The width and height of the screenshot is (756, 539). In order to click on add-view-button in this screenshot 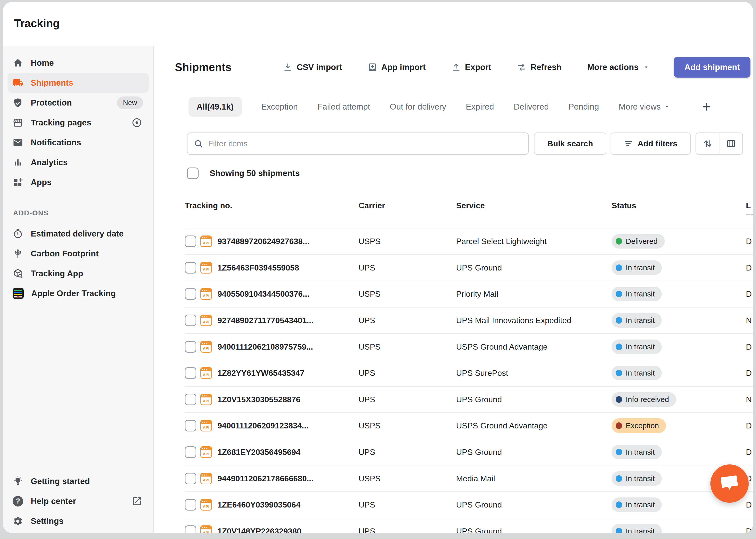, I will do `click(707, 107)`.